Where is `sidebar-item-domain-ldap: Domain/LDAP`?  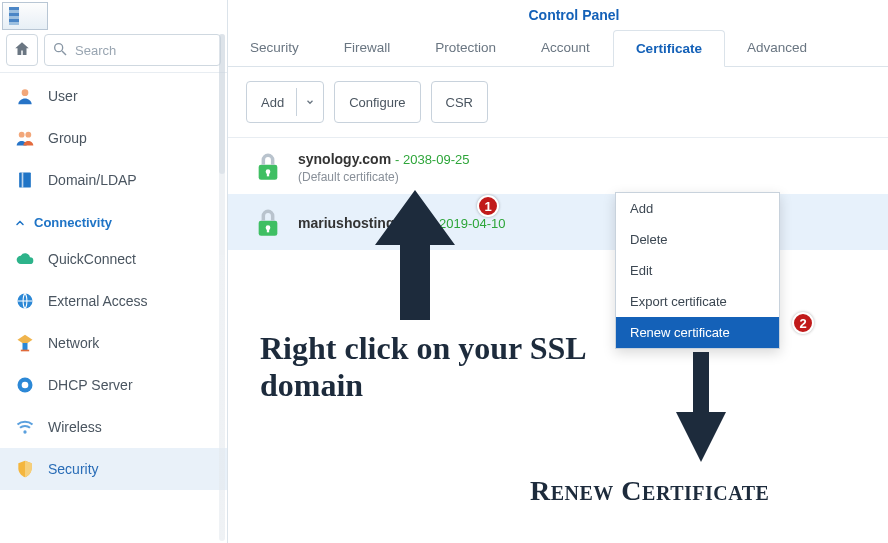
sidebar-item-domain-ldap: Domain/LDAP is located at coordinates (114, 180).